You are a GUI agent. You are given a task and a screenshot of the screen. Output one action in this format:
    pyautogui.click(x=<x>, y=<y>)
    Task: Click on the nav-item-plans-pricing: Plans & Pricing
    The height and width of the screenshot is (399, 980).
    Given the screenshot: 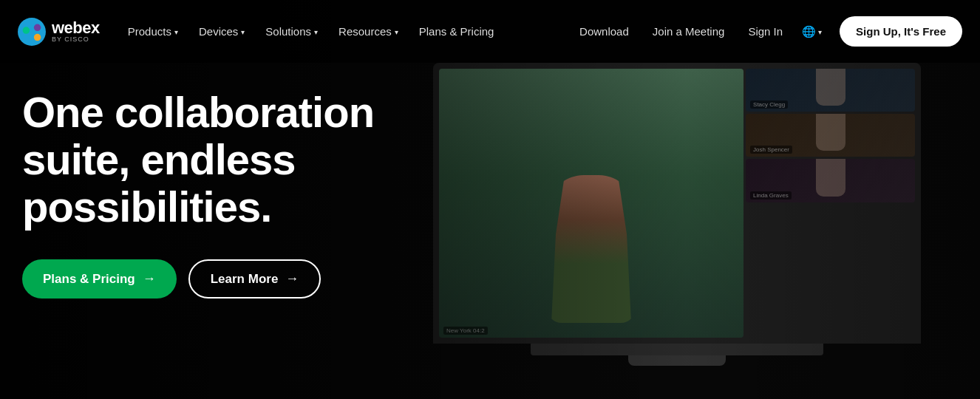 What is the action you would take?
    pyautogui.click(x=457, y=31)
    